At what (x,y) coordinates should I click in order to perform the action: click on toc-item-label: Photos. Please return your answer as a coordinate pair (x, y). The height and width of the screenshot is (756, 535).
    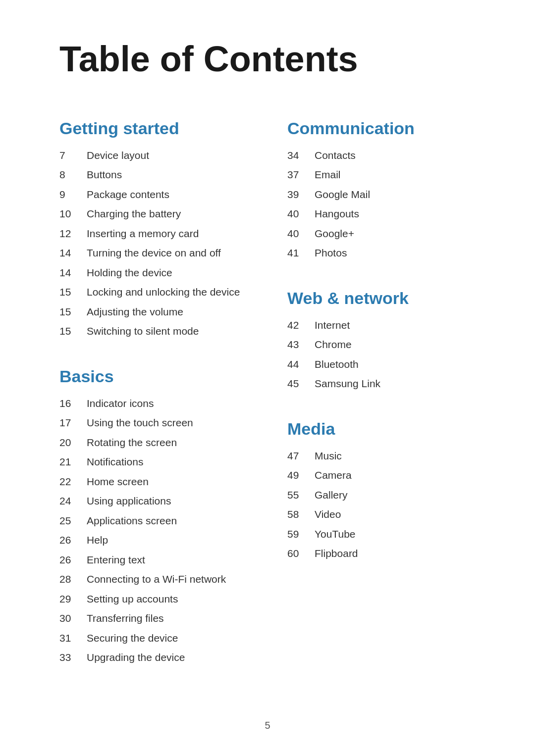
    Looking at the image, I should click on (331, 253).